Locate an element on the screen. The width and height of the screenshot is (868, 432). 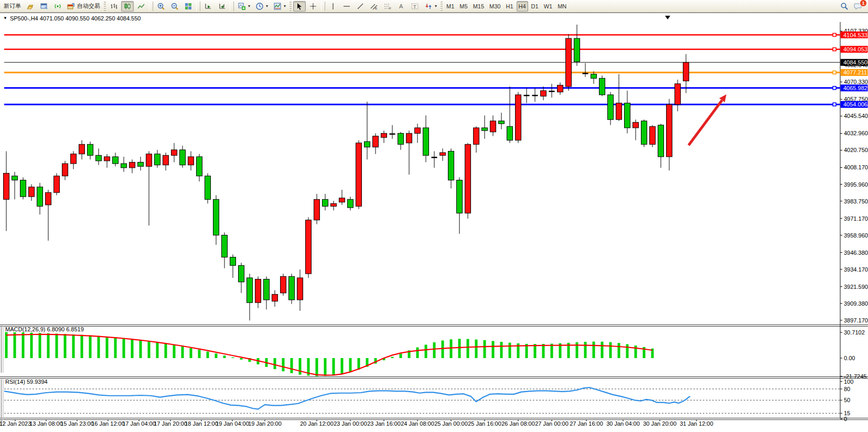
svg-text: 3958.960 is located at coordinates (856, 235).